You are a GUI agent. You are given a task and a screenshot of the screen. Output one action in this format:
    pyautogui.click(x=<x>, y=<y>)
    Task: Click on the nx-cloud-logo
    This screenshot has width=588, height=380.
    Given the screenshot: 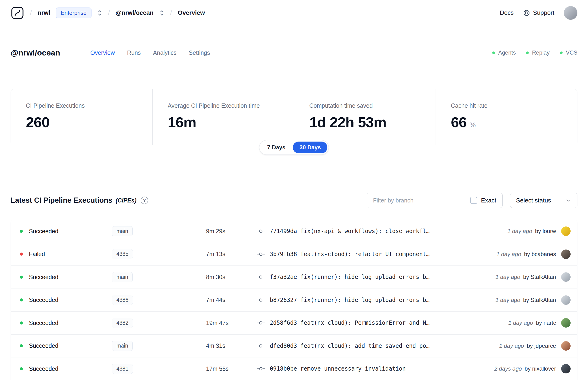 What is the action you would take?
    pyautogui.click(x=17, y=13)
    